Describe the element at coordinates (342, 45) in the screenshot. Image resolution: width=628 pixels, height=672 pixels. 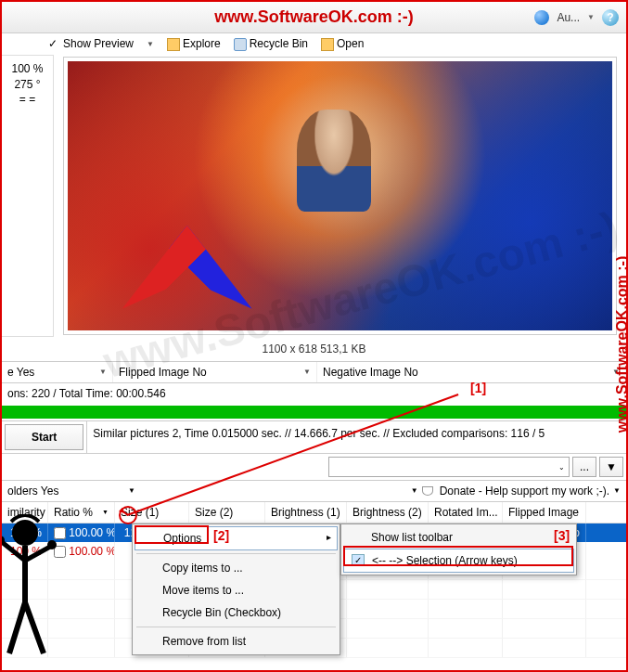
I see `open-button: Open` at that location.